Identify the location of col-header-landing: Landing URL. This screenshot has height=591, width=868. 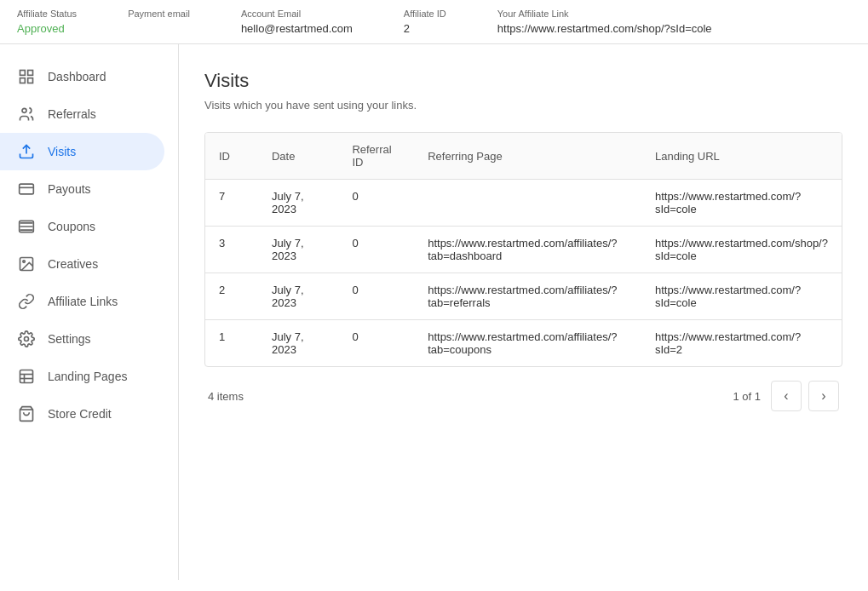
(741, 157).